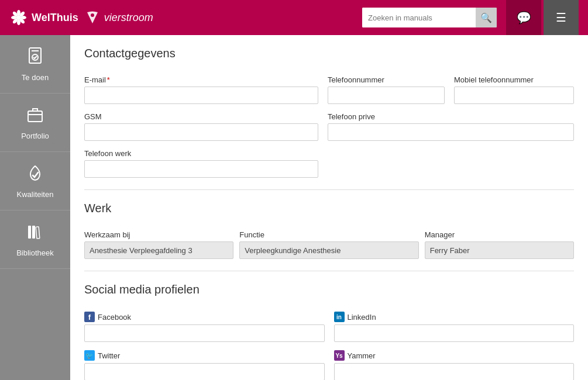  Describe the element at coordinates (339, 355) in the screenshot. I see `yammer-icon: Ys` at that location.